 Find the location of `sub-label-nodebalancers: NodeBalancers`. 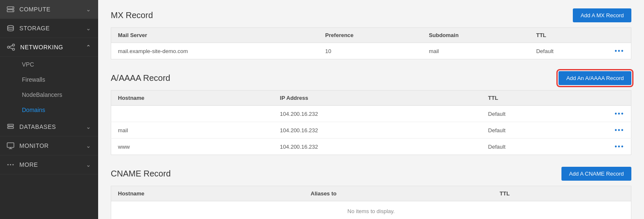

sub-label-nodebalancers: NodeBalancers is located at coordinates (42, 95).